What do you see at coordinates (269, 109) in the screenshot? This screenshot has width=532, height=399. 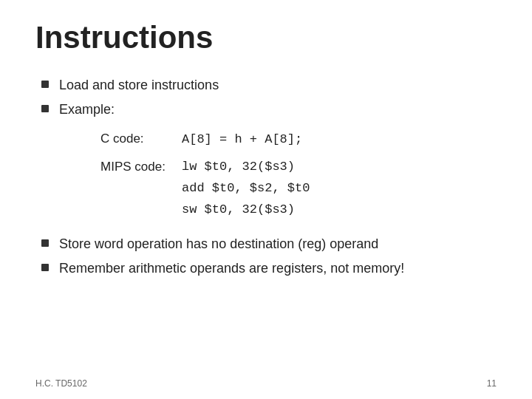 I see `bullet-item-2: Example:` at bounding box center [269, 109].